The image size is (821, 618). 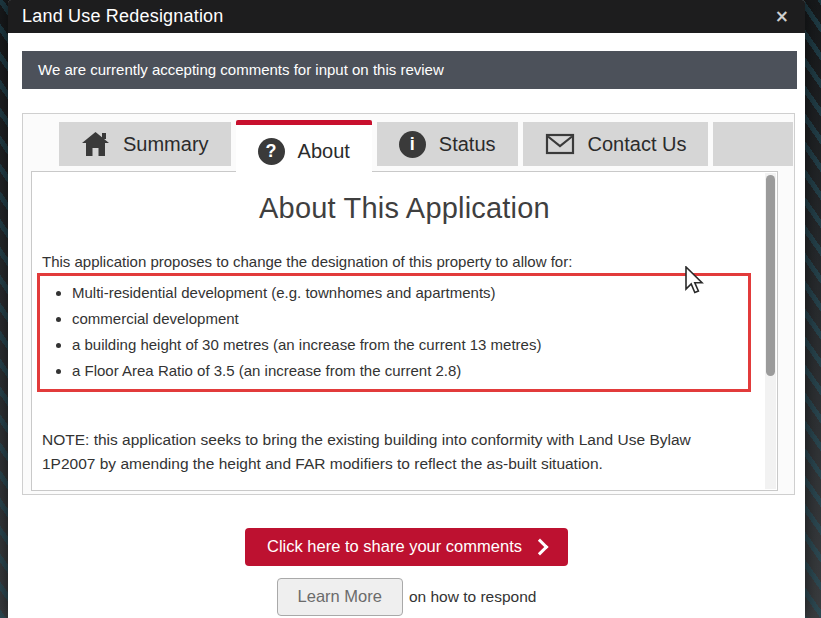 I want to click on list-item: Multi-residential development (e.g. town…, so click(x=410, y=292).